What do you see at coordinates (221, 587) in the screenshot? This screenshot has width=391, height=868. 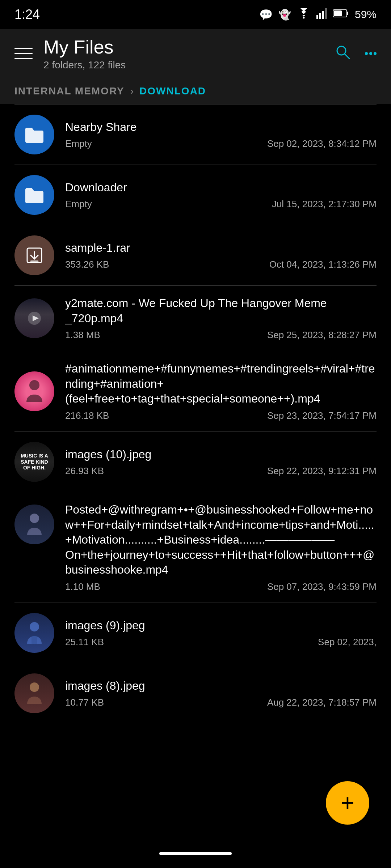 I see `file-meta: 1.10 MB Sep 07, 2023, 9:43:59 PM` at bounding box center [221, 587].